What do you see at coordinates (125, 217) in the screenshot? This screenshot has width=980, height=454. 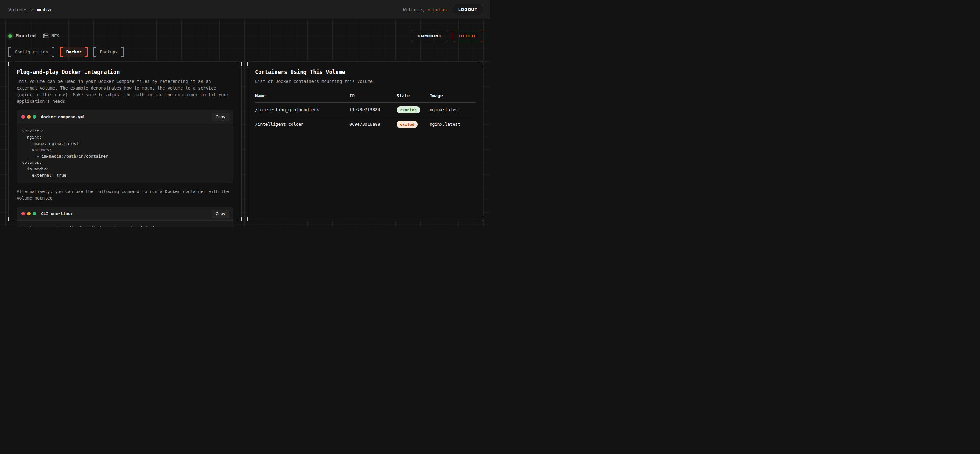 I see `cli-code-block: CLI one-liner Copy docker run -v im-medi…` at bounding box center [125, 217].